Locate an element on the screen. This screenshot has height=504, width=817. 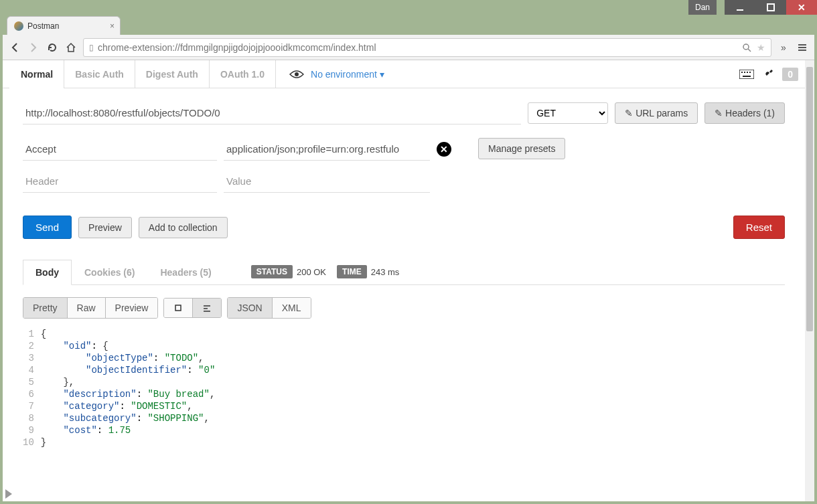
header-key-input-new is located at coordinates (120, 181).